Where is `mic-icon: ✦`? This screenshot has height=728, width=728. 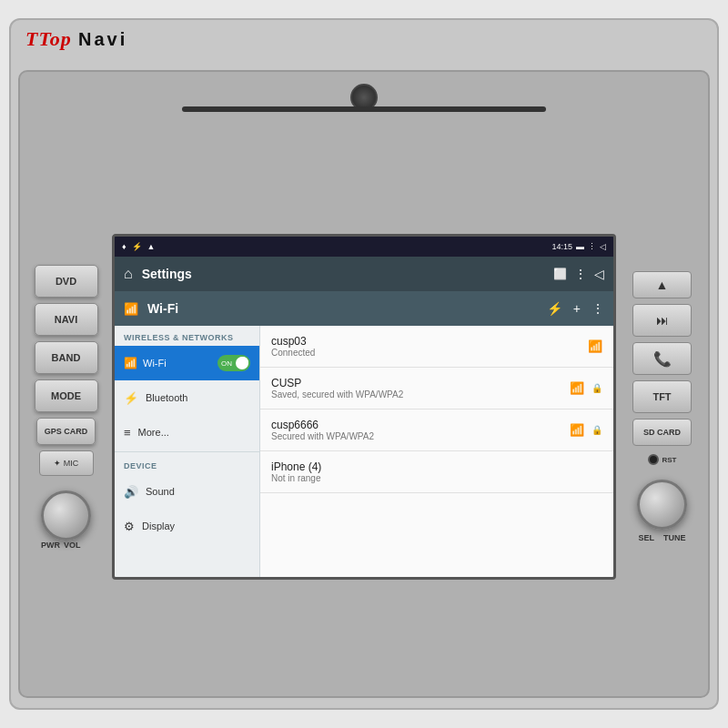
mic-icon: ✦ is located at coordinates (57, 463).